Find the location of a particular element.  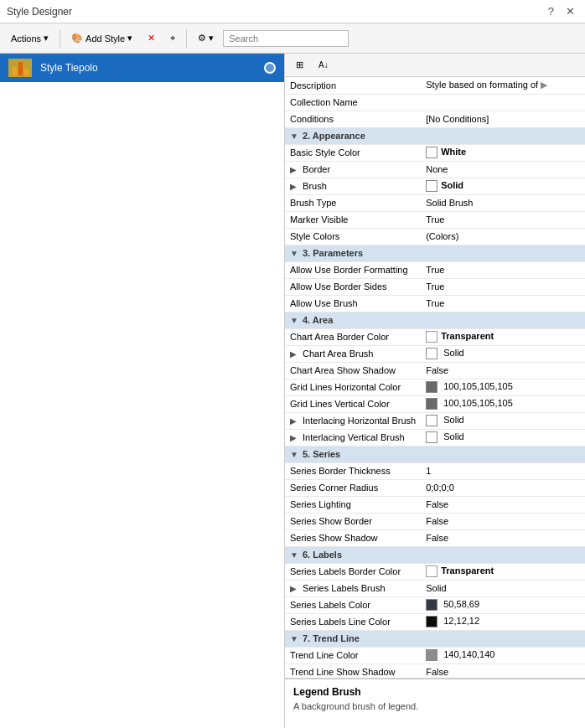

actions-button: Actions ▾ is located at coordinates (30, 39).